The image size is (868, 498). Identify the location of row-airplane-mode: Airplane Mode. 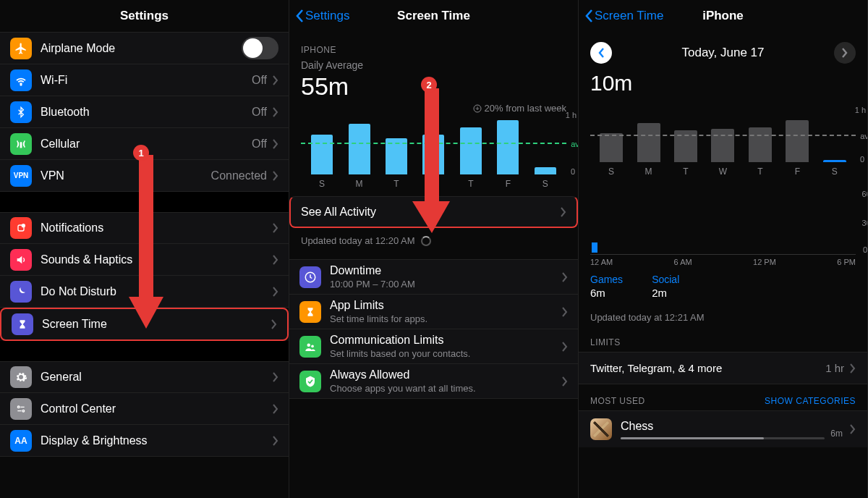
(145, 48).